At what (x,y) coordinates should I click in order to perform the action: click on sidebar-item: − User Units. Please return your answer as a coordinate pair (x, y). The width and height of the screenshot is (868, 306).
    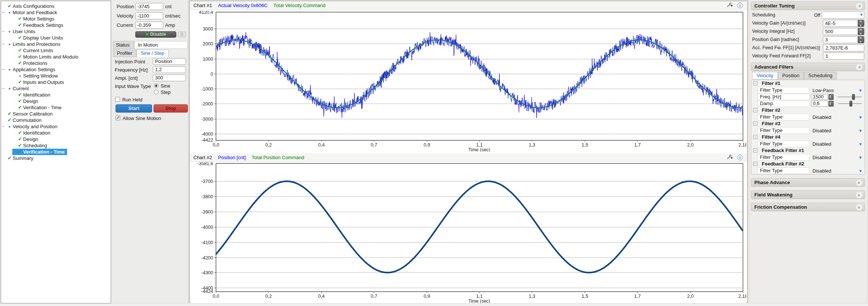
    Looking at the image, I should click on (56, 31).